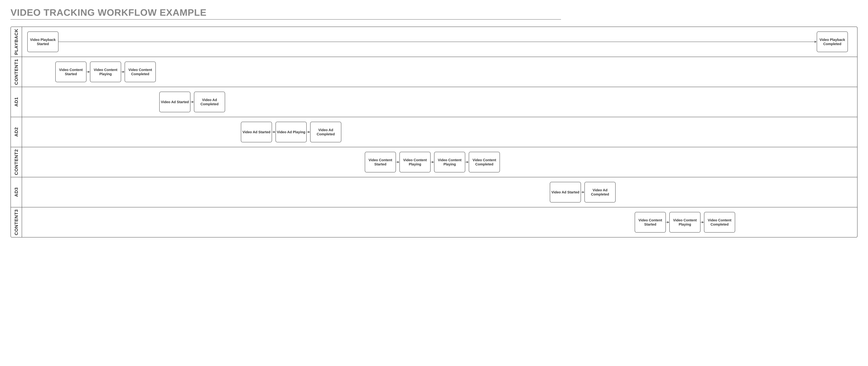 The height and width of the screenshot is (366, 868). What do you see at coordinates (17, 42) in the screenshot?
I see `swimlane-label-text: PLAYBACK` at bounding box center [17, 42].